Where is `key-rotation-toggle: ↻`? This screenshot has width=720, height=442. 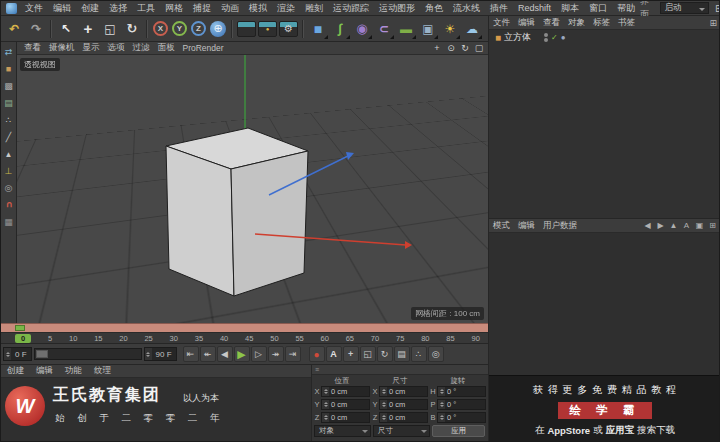
key-rotation-toggle: ↻ is located at coordinates (385, 354).